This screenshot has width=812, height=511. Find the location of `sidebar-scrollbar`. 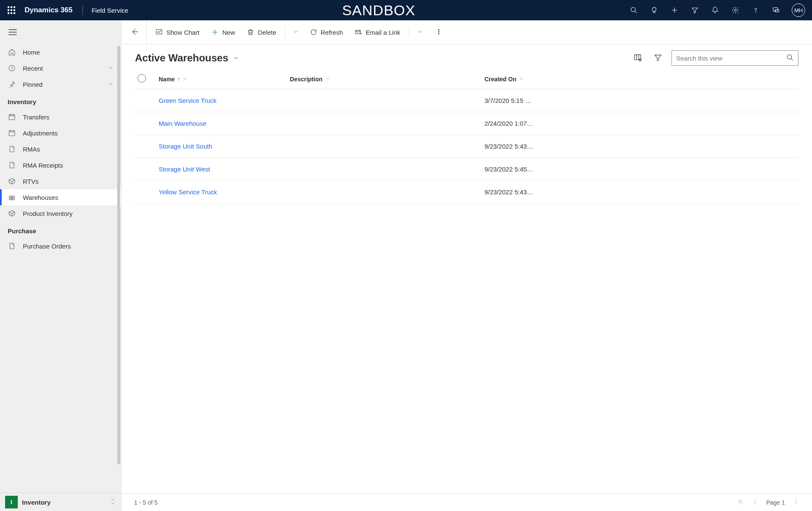

sidebar-scrollbar is located at coordinates (118, 255).